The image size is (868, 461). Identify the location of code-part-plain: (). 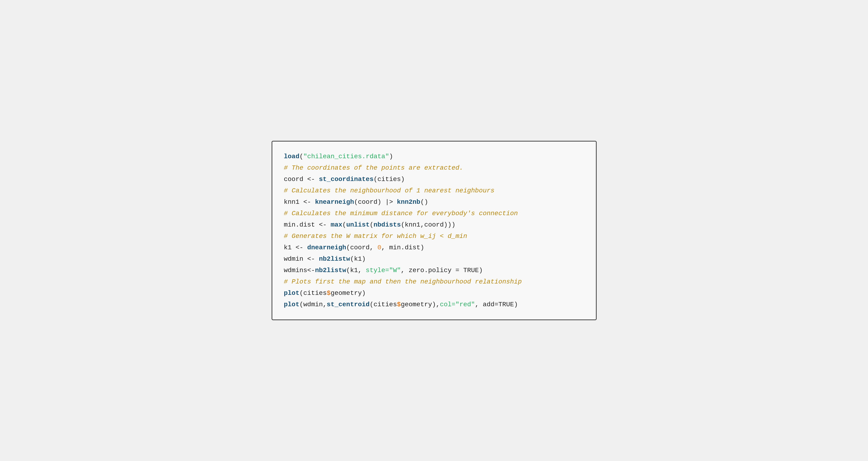
(425, 202).